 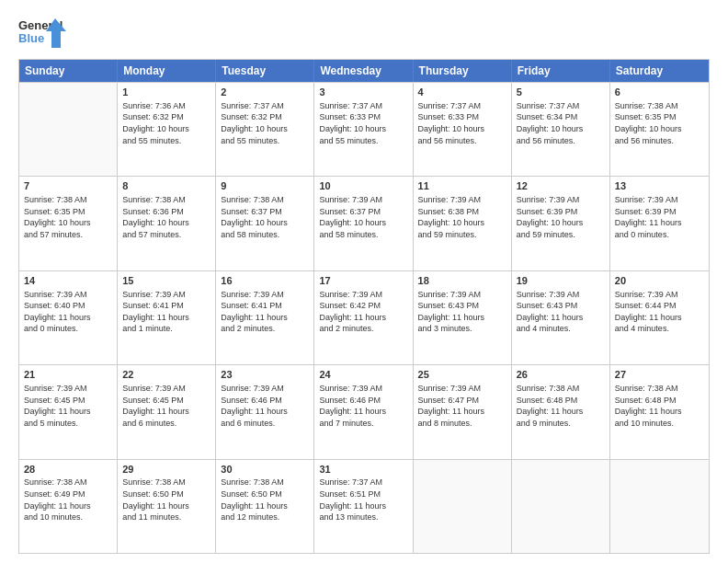 What do you see at coordinates (265, 375) in the screenshot?
I see `day-number: 23` at bounding box center [265, 375].